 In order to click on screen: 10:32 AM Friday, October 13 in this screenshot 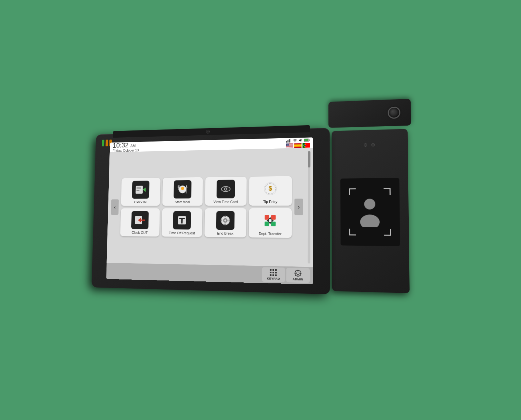, I will do `click(210, 211)`.